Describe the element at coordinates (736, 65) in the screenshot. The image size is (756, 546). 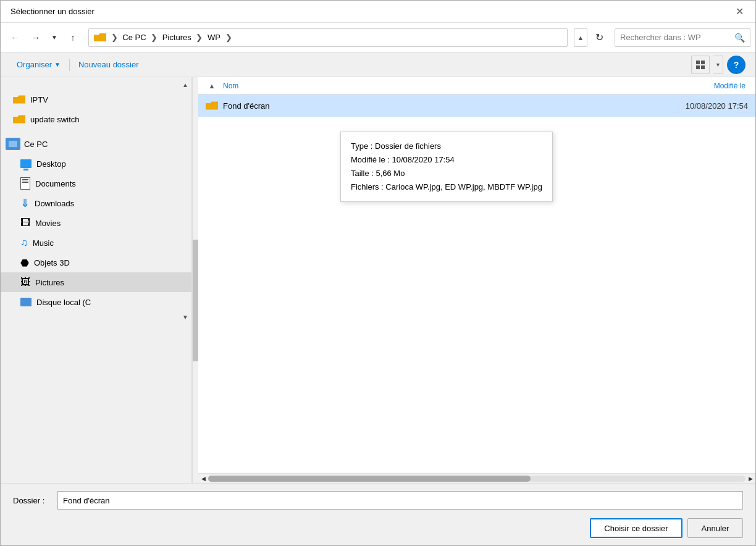
I see `help-button: ?` at that location.